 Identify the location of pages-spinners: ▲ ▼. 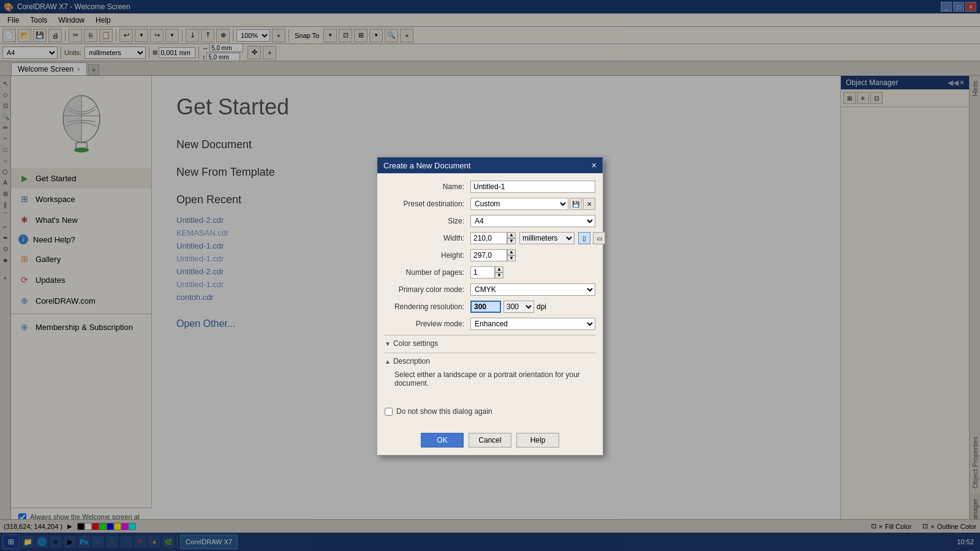
(499, 272).